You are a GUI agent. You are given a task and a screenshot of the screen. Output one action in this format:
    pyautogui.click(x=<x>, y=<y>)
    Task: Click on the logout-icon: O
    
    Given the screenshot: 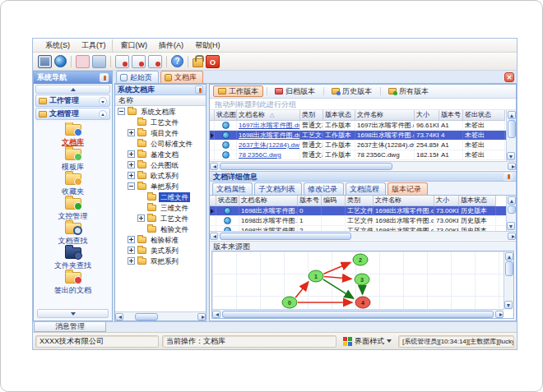 What is the action you would take?
    pyautogui.click(x=212, y=62)
    